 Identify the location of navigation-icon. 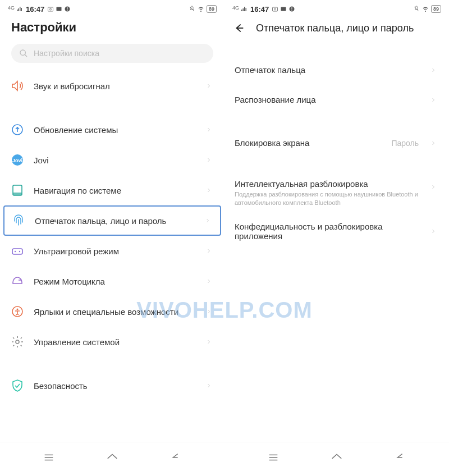
(17, 190).